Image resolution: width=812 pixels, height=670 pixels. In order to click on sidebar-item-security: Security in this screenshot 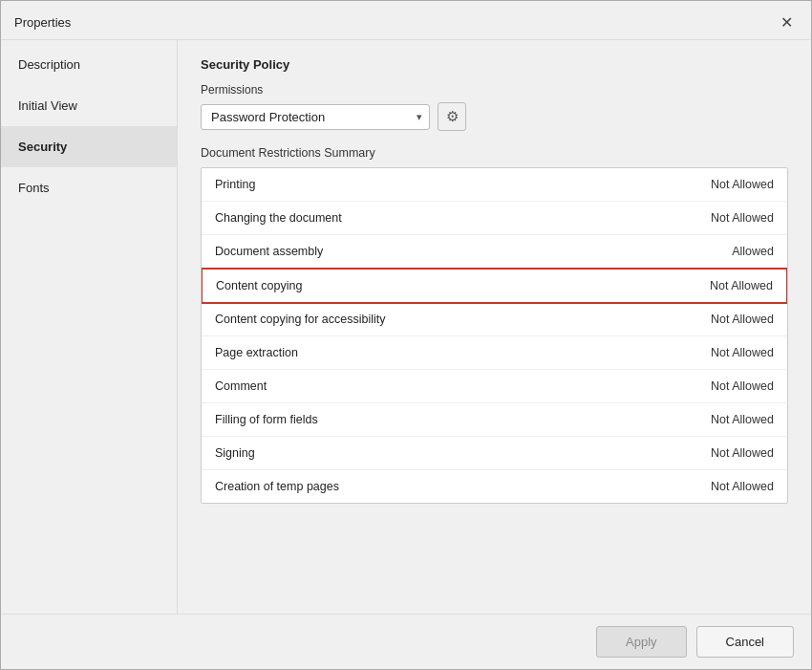, I will do `click(89, 147)`.